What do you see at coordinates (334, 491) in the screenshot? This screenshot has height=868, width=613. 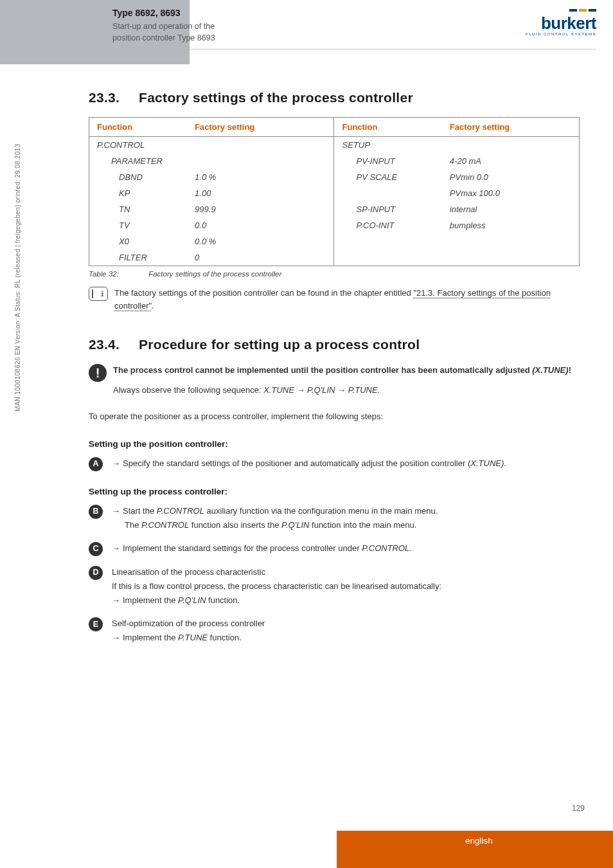 I see `subhead-process-controller: Setting up the process controller:` at bounding box center [334, 491].